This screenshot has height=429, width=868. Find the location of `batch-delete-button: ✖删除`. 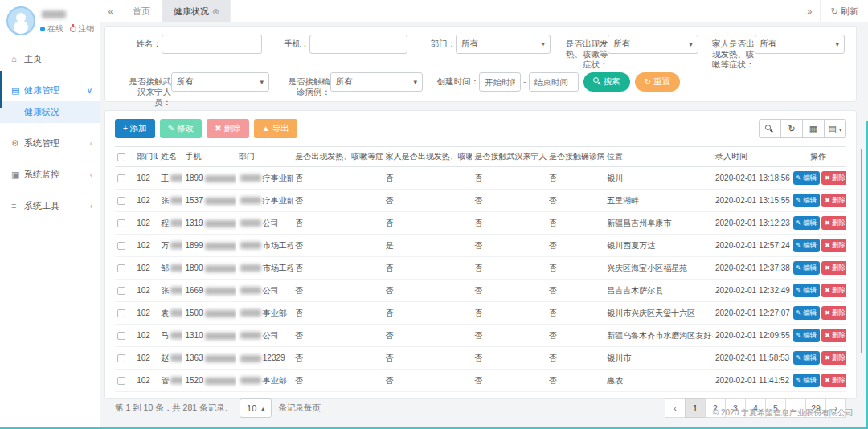

batch-delete-button: ✖删除 is located at coordinates (227, 129).